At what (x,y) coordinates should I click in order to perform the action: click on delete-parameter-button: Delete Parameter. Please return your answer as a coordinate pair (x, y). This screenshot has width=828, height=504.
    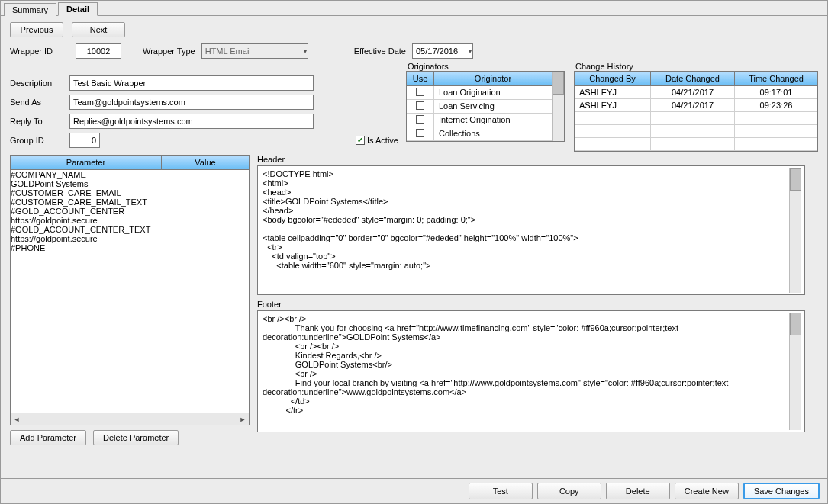
    Looking at the image, I should click on (136, 438).